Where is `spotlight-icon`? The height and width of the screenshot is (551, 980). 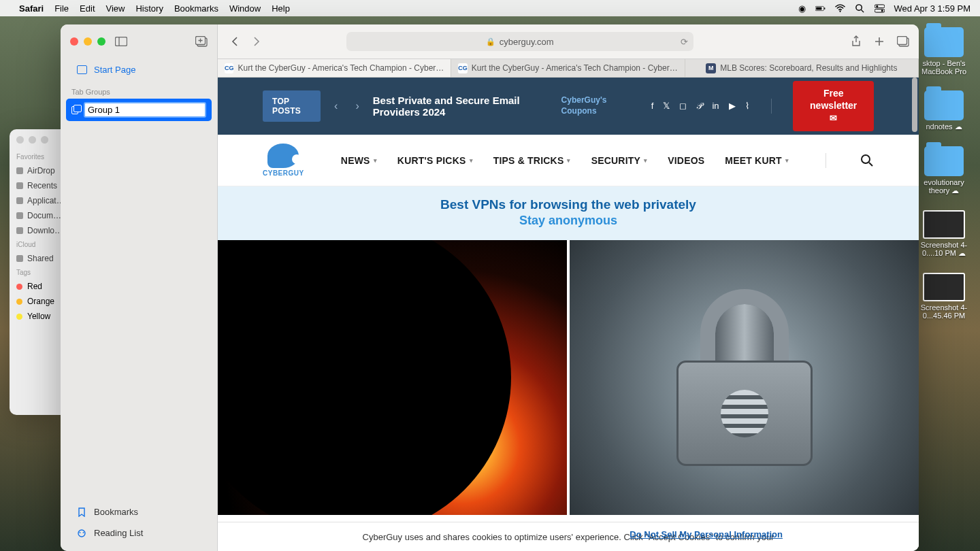
spotlight-icon is located at coordinates (860, 8).